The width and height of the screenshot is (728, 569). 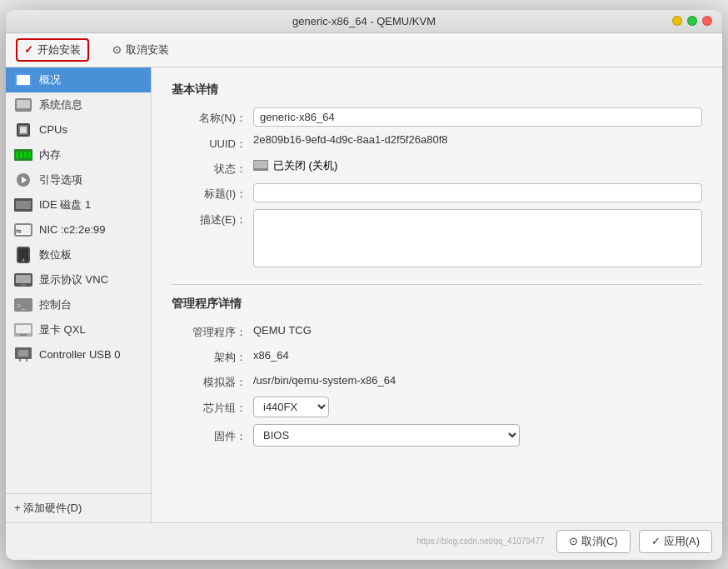 I want to click on sidebar-label-usb: Controller USB 0, so click(x=80, y=355).